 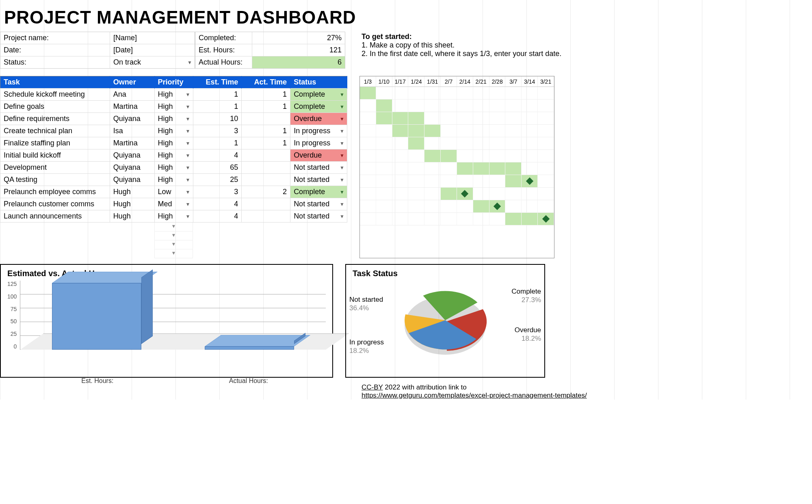 I want to click on col-task: Task, so click(x=55, y=82).